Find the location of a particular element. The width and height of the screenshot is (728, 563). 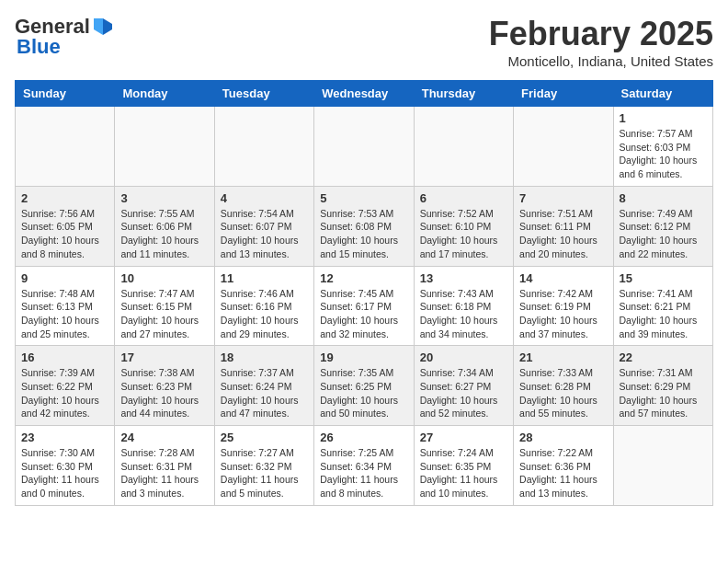

day-number: 9 is located at coordinates (64, 278).